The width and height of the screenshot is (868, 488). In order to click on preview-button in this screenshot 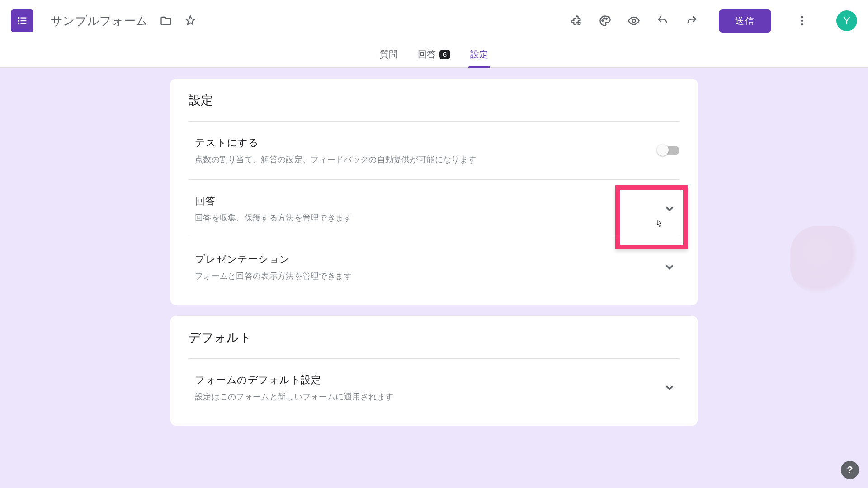, I will do `click(634, 21)`.